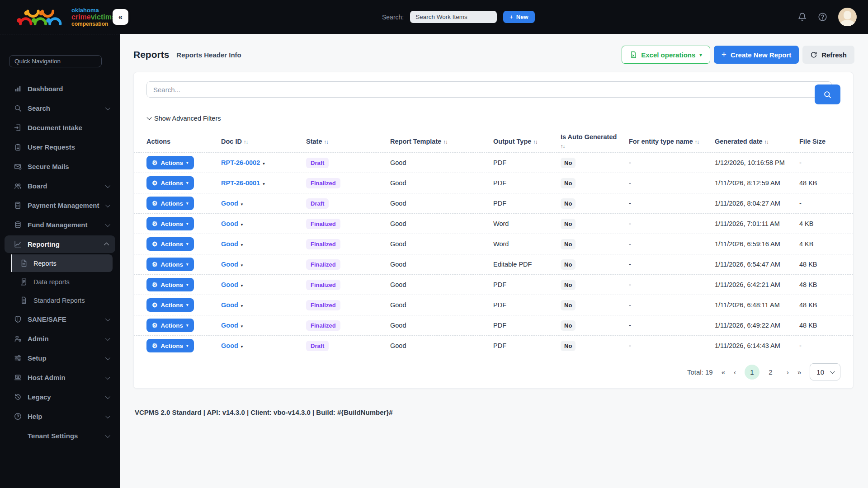 The width and height of the screenshot is (868, 488). I want to click on state-badge: Draft, so click(317, 346).